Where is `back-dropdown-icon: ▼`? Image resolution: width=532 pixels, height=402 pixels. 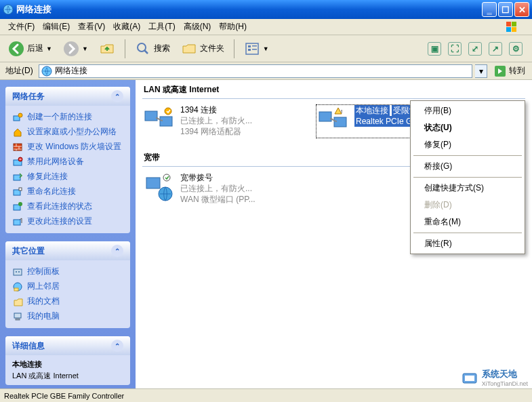
back-dropdown-icon: ▼ is located at coordinates (49, 49).